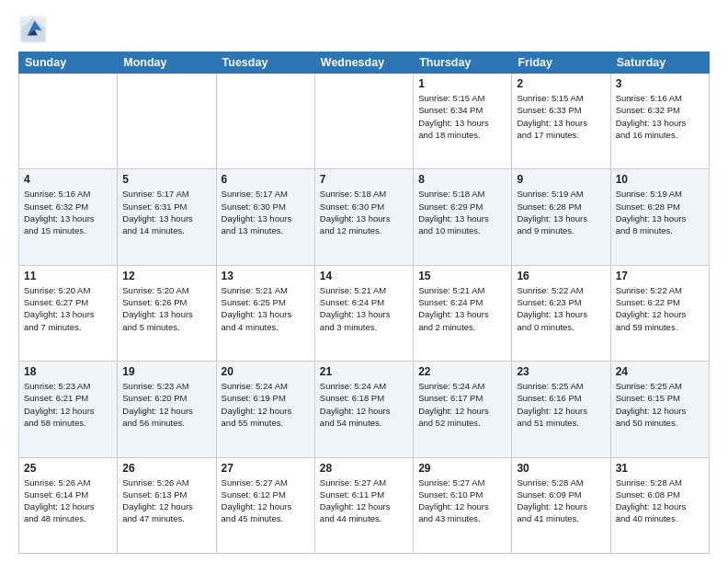 Image resolution: width=728 pixels, height=563 pixels. I want to click on calendar-cell: 5Sunrise: 5:17 AM Sunset: 6:31 PM Daylig…, so click(167, 217).